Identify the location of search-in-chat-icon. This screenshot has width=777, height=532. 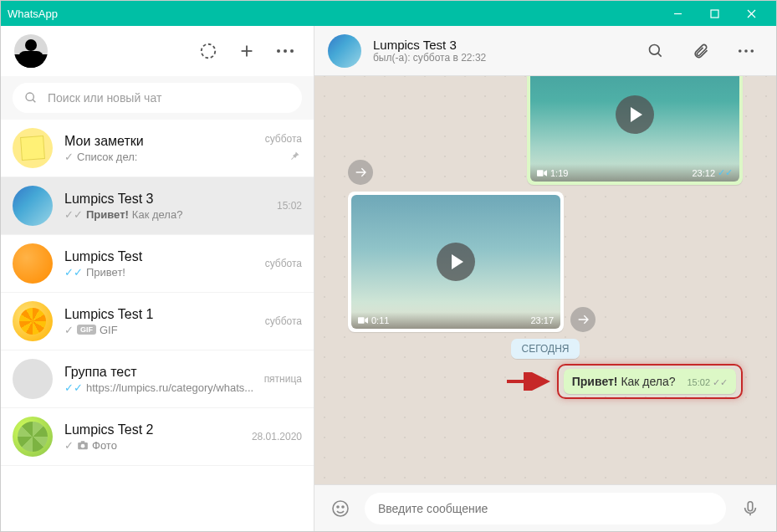
(656, 51).